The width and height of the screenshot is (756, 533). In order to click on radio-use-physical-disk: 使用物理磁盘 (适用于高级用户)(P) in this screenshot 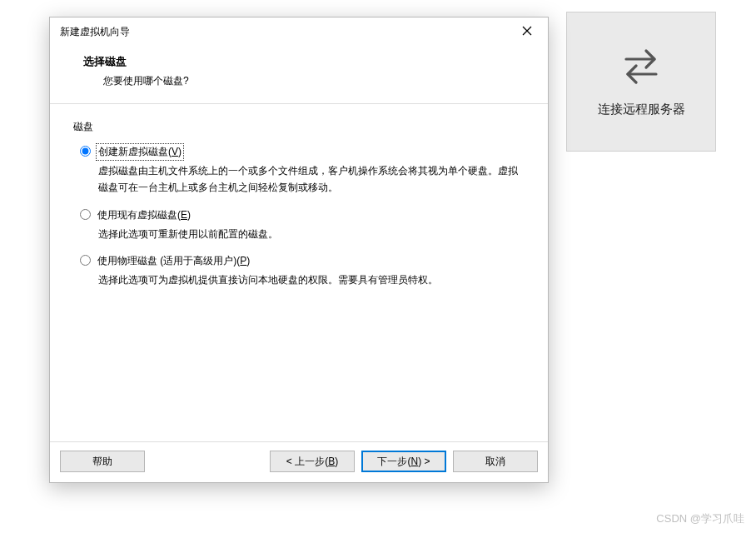, I will do `click(299, 262)`.